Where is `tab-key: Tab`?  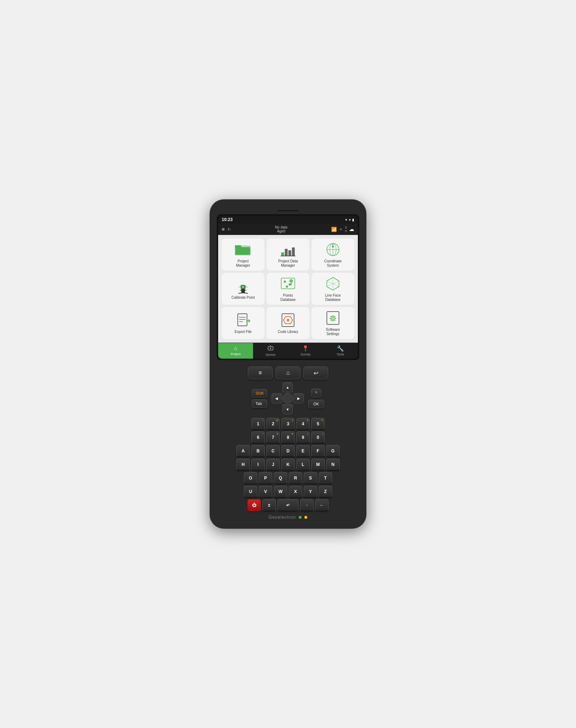 tab-key: Tab is located at coordinates (259, 404).